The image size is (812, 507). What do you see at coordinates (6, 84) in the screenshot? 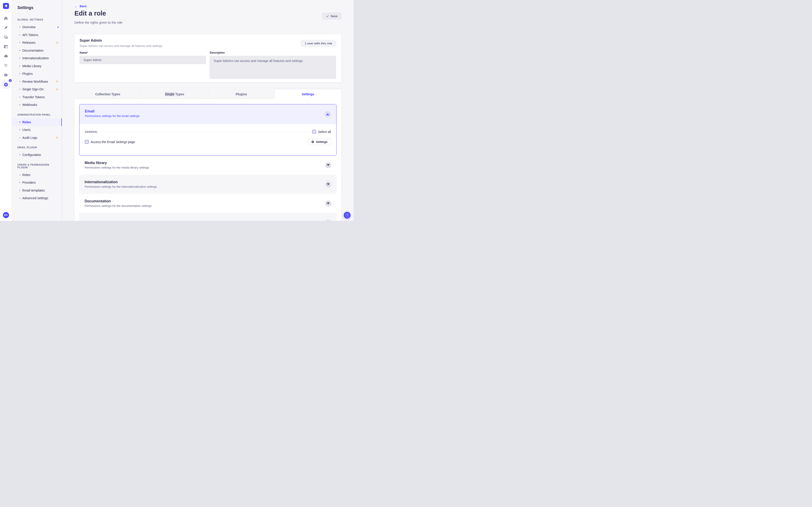
I see `rail-item-settings: 1` at bounding box center [6, 84].